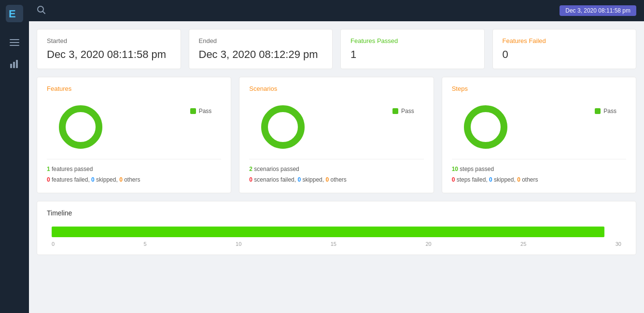 The width and height of the screenshot is (644, 313). Describe the element at coordinates (283, 127) in the screenshot. I see `scenarios-donut` at that location.